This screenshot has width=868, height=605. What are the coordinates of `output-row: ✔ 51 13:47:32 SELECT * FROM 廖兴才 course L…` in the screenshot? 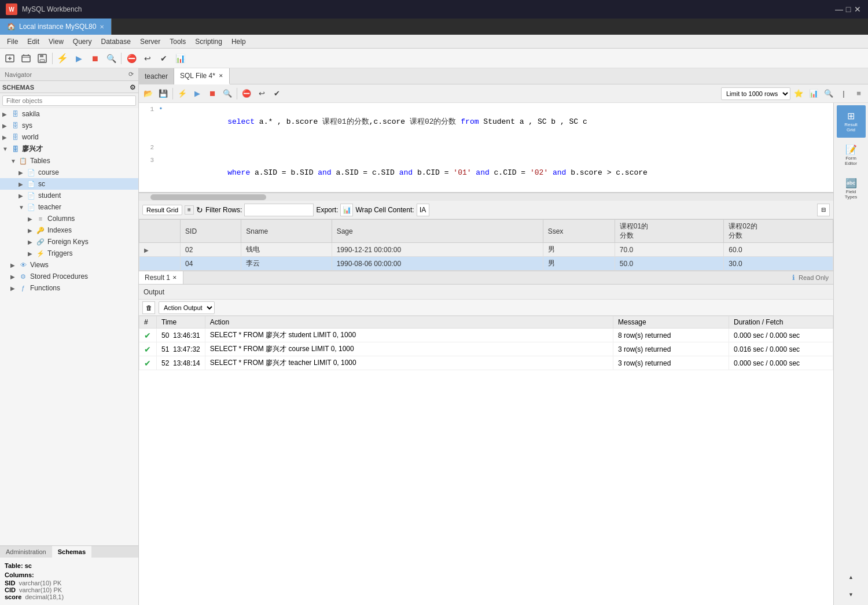 It's located at (486, 349).